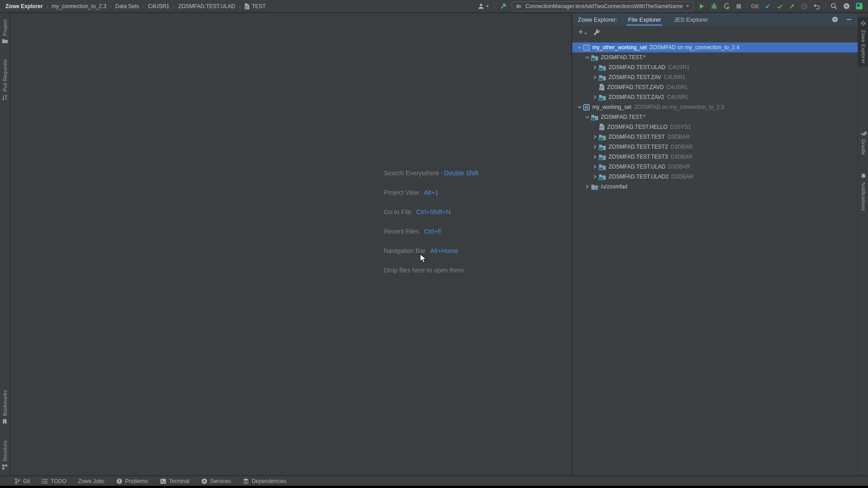  What do you see at coordinates (24, 6) in the screenshot?
I see `breadcrumb-label: Zowe Explorer` at bounding box center [24, 6].